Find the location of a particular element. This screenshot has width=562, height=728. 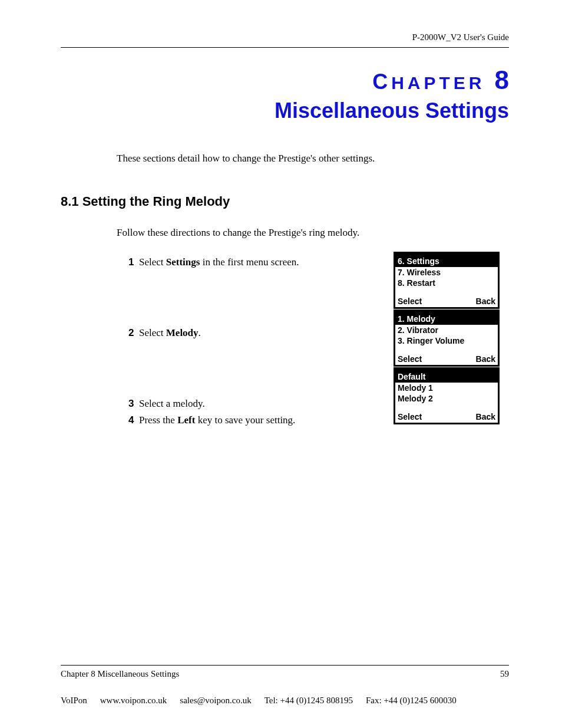

step-text: Select a melody. is located at coordinates (172, 404).